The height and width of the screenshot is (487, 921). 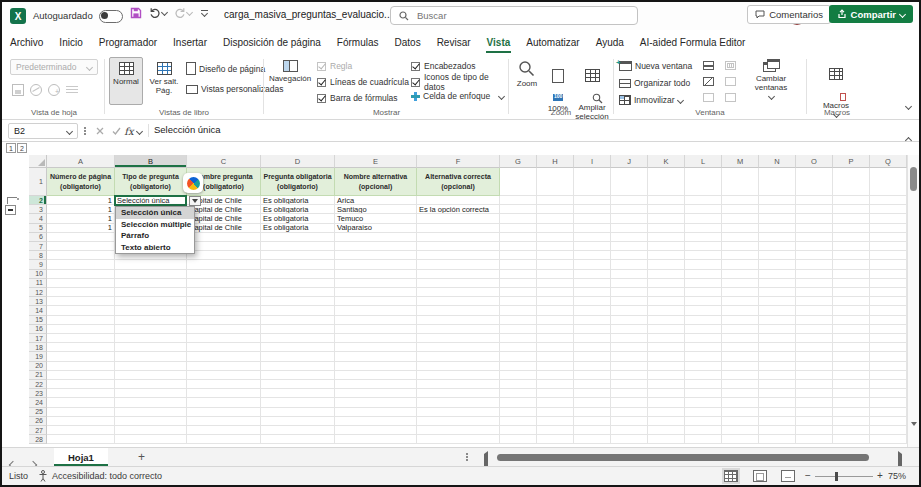 What do you see at coordinates (556, 376) in the screenshot?
I see `cell-H21` at bounding box center [556, 376].